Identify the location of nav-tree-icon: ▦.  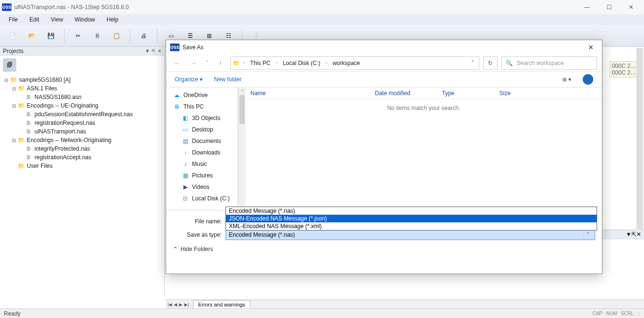
(185, 175).